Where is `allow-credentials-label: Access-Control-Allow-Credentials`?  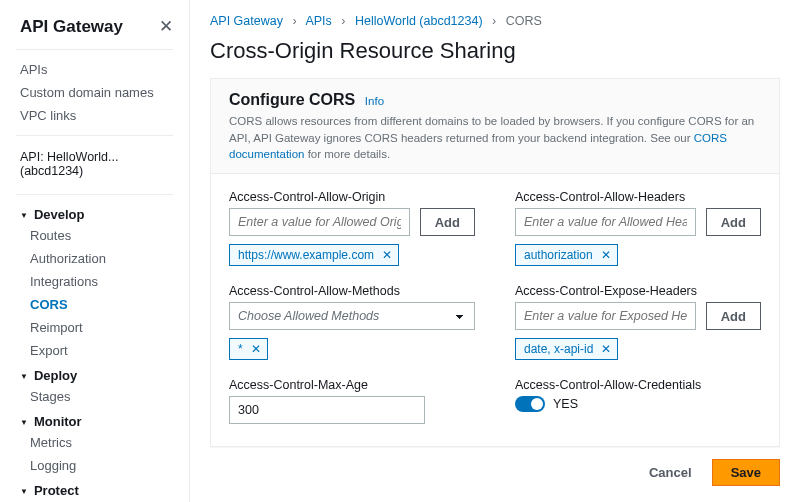 allow-credentials-label: Access-Control-Allow-Credentials is located at coordinates (638, 385).